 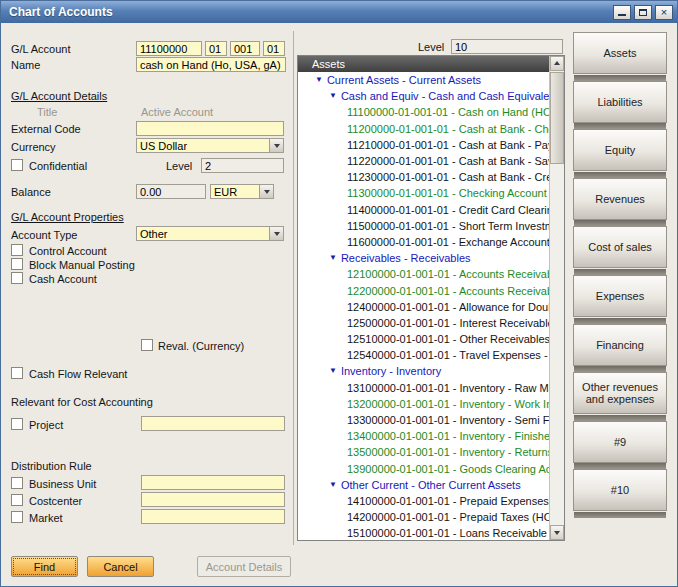 What do you see at coordinates (147, 345) in the screenshot?
I see `reval-currency-checkbox` at bounding box center [147, 345].